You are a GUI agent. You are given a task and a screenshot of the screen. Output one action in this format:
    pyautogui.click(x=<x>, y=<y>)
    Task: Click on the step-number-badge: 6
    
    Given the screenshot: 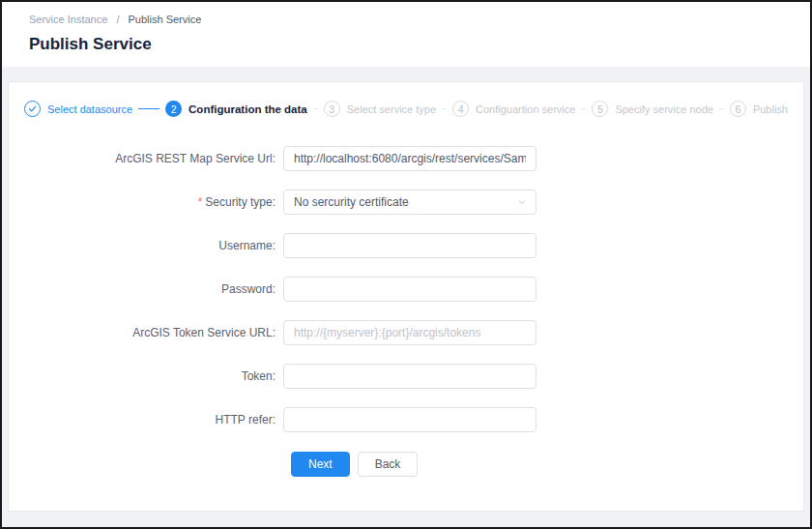 What is the action you would take?
    pyautogui.click(x=739, y=108)
    